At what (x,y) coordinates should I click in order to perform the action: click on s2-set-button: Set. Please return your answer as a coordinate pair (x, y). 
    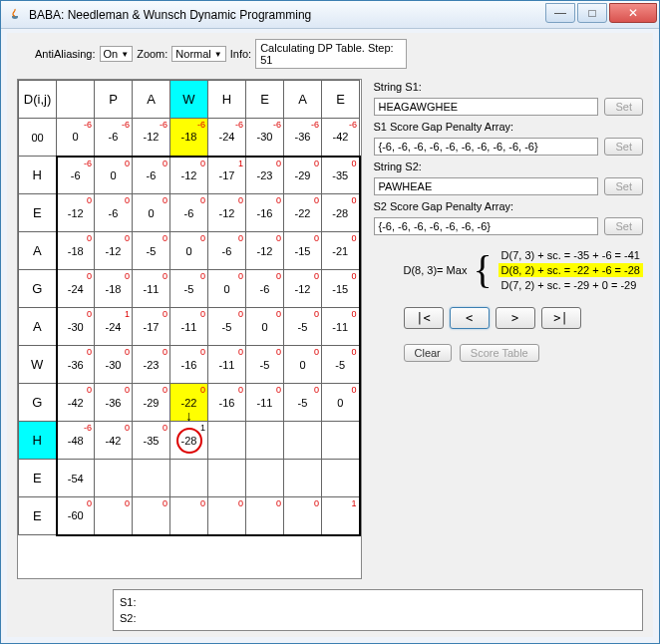
    Looking at the image, I should click on (624, 186).